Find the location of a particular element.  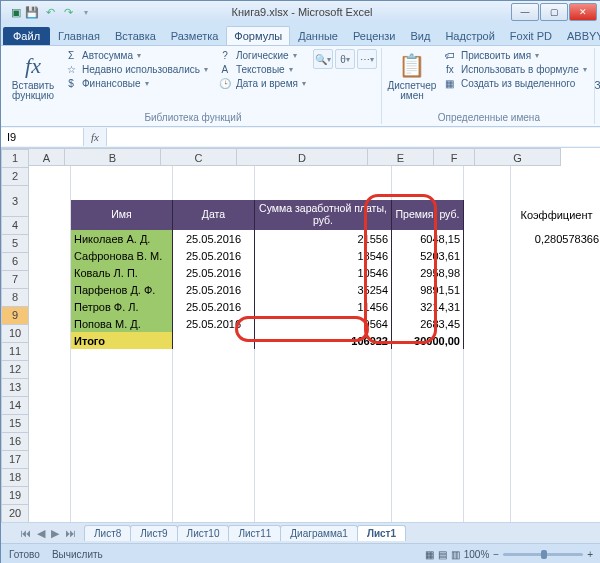

tab-addins: Надстрой is located at coordinates (470, 36).